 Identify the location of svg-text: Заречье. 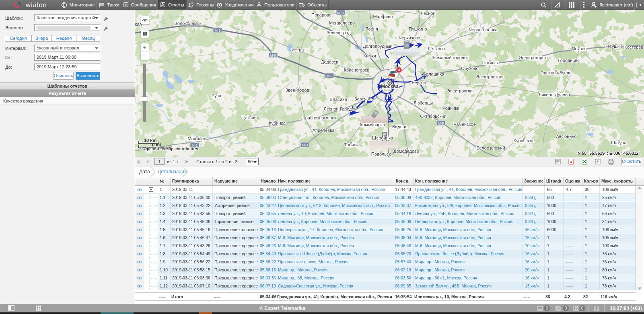
(363, 99).